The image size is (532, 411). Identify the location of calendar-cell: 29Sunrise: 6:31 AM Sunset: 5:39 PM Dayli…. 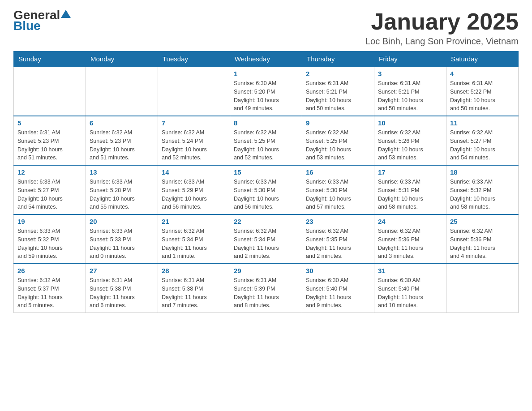
(266, 288).